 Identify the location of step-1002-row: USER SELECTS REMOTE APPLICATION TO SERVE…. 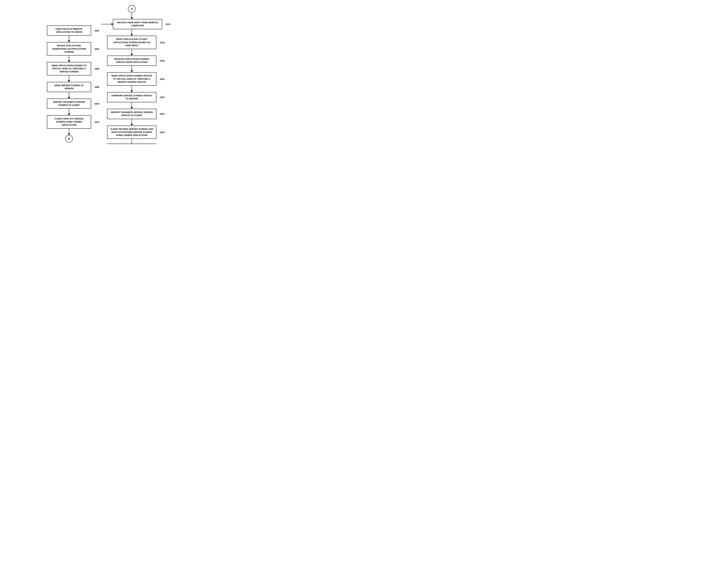
(69, 30).